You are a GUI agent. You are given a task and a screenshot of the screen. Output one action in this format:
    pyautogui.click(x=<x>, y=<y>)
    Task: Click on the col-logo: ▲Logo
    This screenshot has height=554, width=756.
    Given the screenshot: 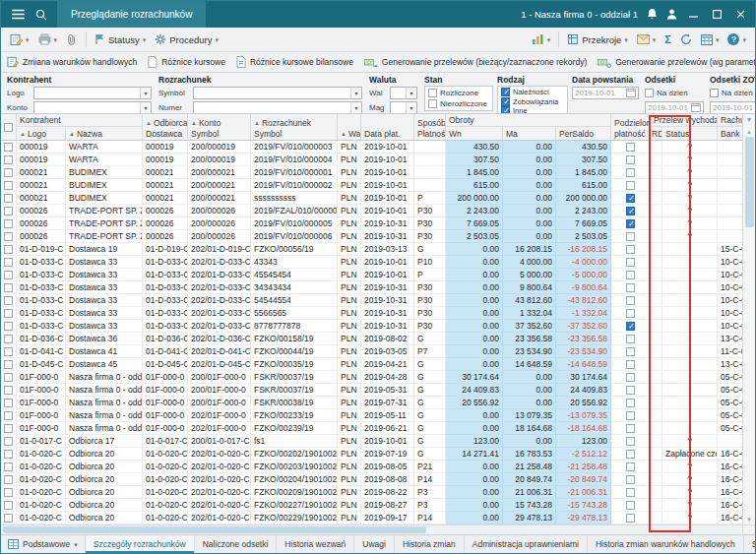 What is the action you would take?
    pyautogui.click(x=41, y=134)
    